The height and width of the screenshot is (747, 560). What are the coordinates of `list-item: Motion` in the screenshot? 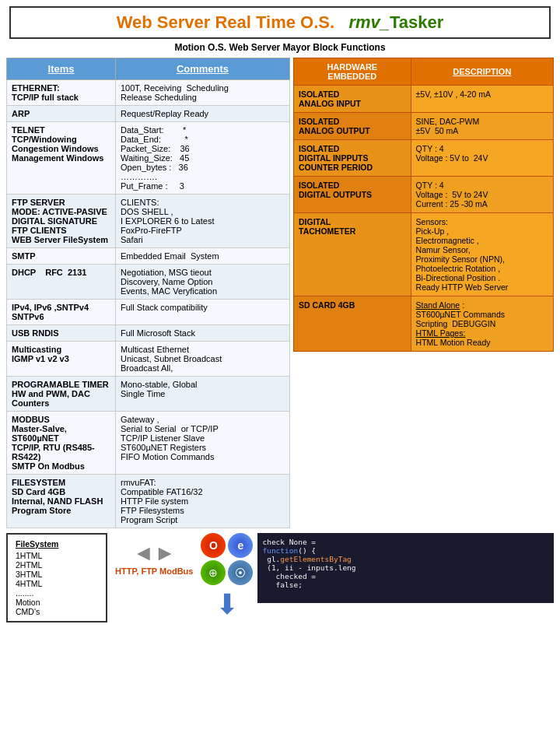 It's located at (57, 602).